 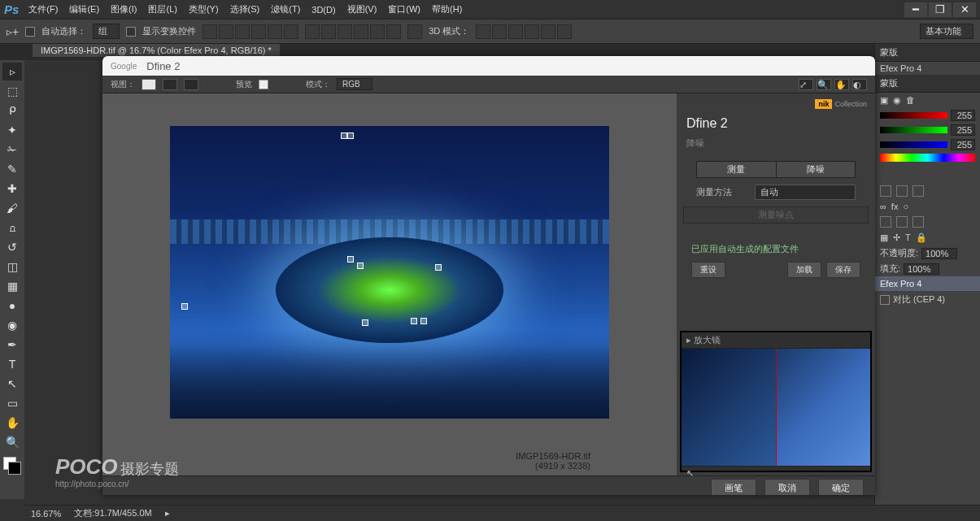 What do you see at coordinates (805, 192) in the screenshot?
I see `method-select: 自动` at bounding box center [805, 192].